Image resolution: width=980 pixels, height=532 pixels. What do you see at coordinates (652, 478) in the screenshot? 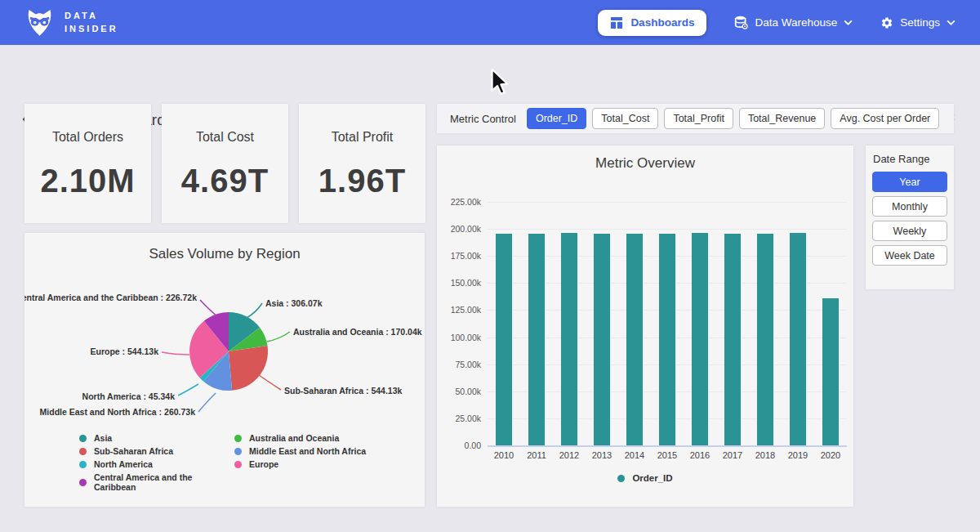
I see `legend-label: Order_ID` at bounding box center [652, 478].